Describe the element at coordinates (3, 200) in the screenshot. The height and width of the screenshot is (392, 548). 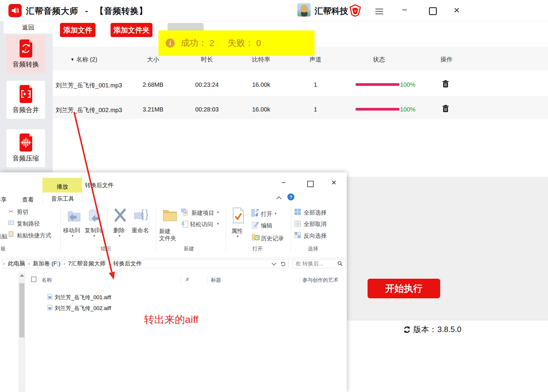
I see `tab-share: 共享` at that location.